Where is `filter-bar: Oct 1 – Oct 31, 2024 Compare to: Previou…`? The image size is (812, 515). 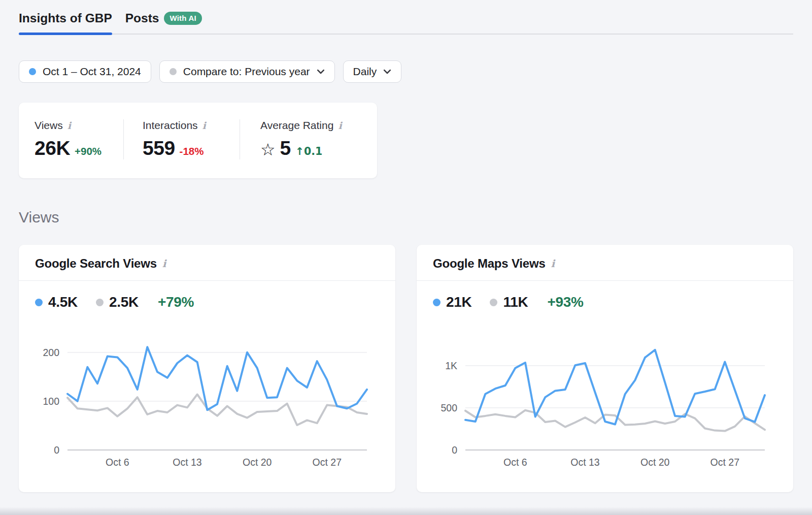
filter-bar: Oct 1 – Oct 31, 2024 Compare to: Previou… is located at coordinates (406, 72).